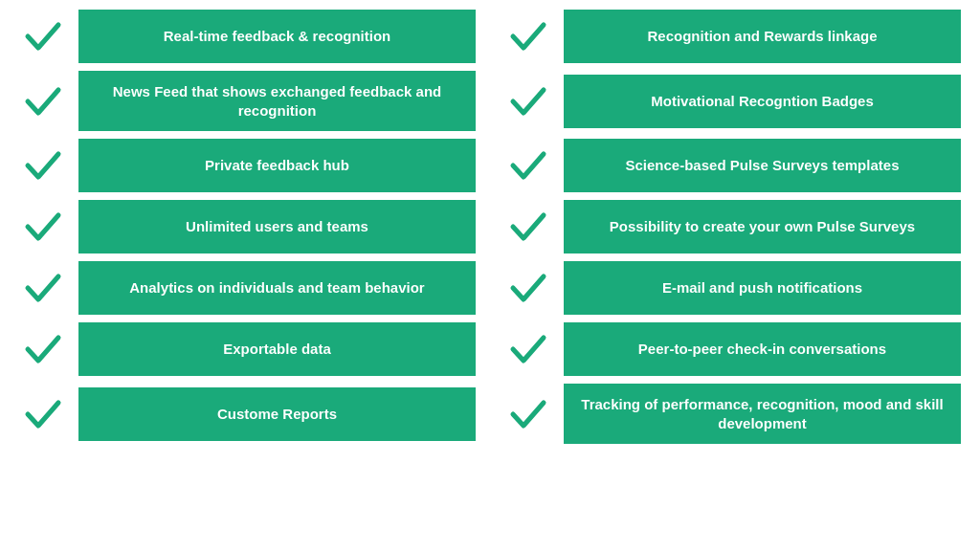  Describe the element at coordinates (762, 165) in the screenshot. I see `feature-label-right: Science-based Pulse Surveys templates` at that location.